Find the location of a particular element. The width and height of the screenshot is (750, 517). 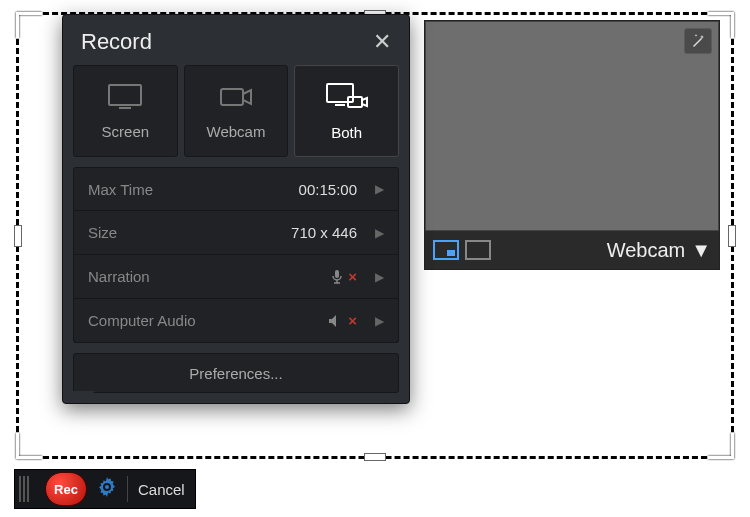

size-value: 710 x 446 is located at coordinates (324, 232).